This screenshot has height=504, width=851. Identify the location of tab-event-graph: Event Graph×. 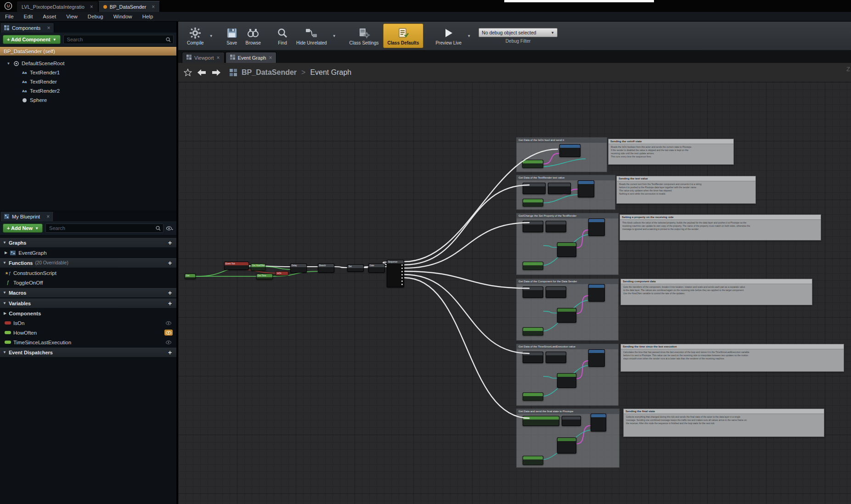
(251, 57).